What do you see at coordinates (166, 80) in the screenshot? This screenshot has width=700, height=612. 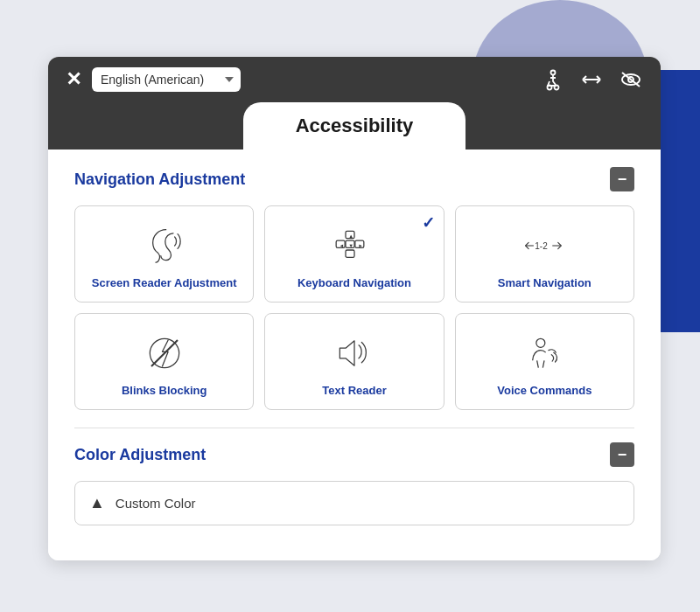 I see `language-select: English (American) English (British) Spa…` at bounding box center [166, 80].